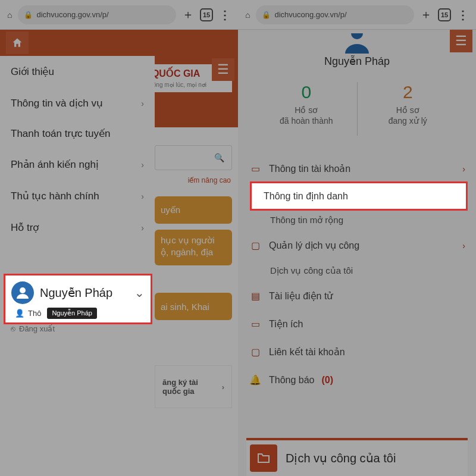 The width and height of the screenshot is (476, 476). What do you see at coordinates (72, 313) in the screenshot?
I see `tooltip: Nguyễn Pháp` at bounding box center [72, 313].